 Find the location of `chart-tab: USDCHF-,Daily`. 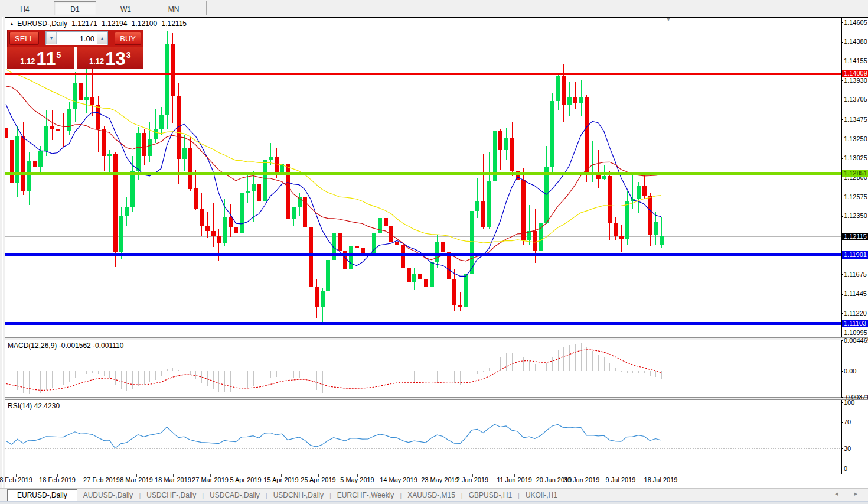

chart-tab: USDCHF-,Daily is located at coordinates (171, 495).